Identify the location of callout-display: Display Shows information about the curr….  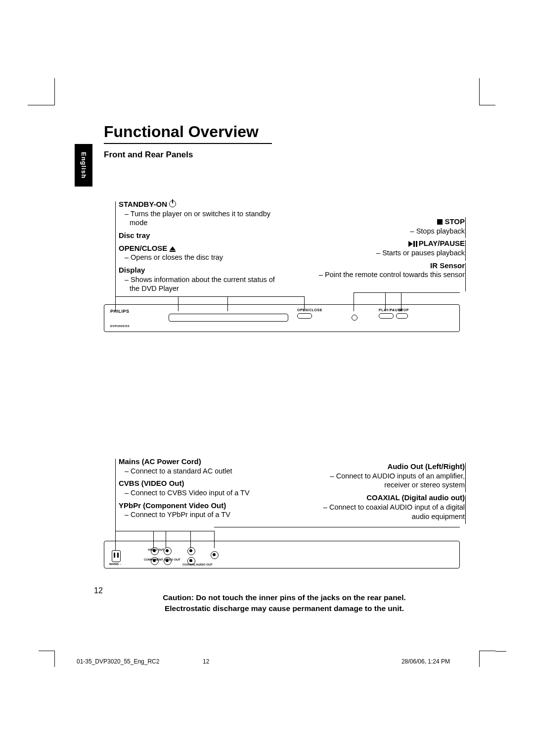
(203, 279).